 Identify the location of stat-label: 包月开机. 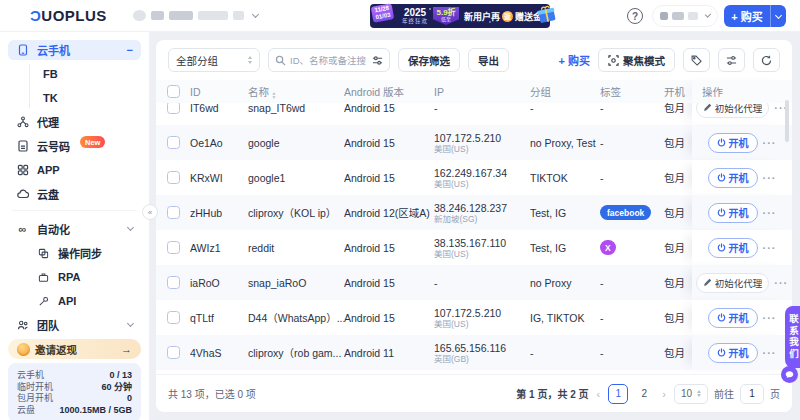
(35, 399).